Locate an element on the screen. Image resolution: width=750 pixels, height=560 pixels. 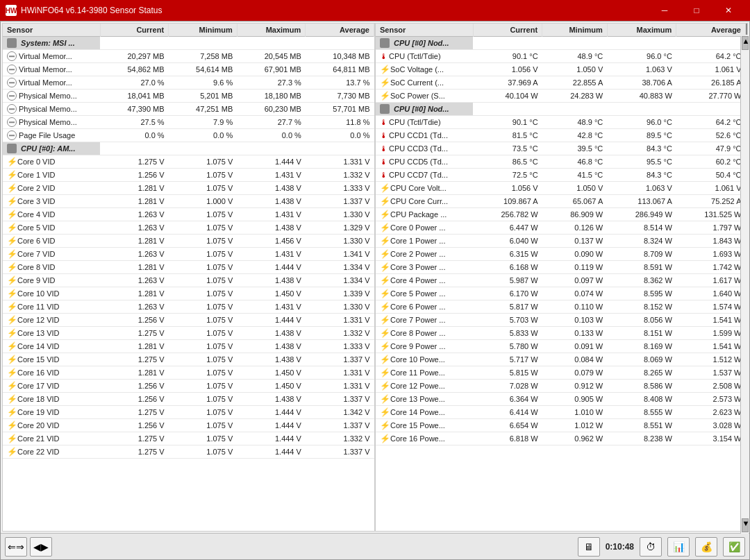
close-button: ✕ is located at coordinates (728, 10).